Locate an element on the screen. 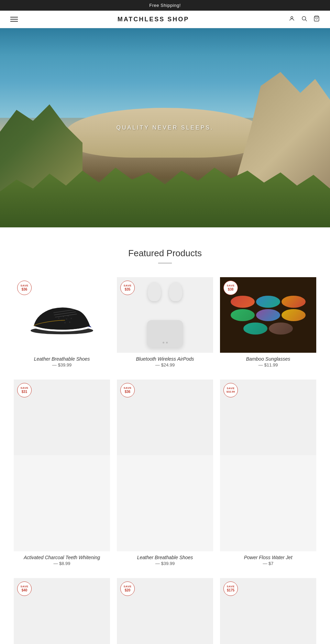 Image resolution: width=330 pixels, height=644 pixels. product-info-sunglasses: Bamboo Sunglasses — $11.99 is located at coordinates (268, 361).